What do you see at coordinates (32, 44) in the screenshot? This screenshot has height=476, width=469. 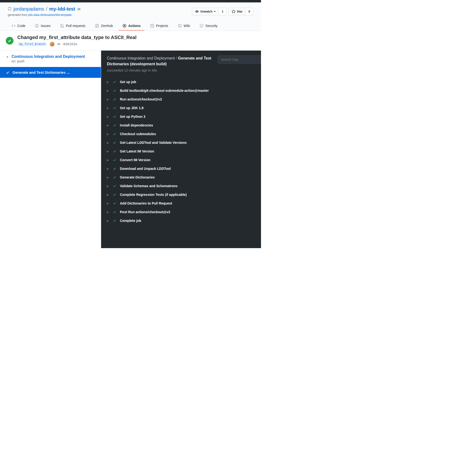 I see `branch-badge: my_first_branch` at bounding box center [32, 44].